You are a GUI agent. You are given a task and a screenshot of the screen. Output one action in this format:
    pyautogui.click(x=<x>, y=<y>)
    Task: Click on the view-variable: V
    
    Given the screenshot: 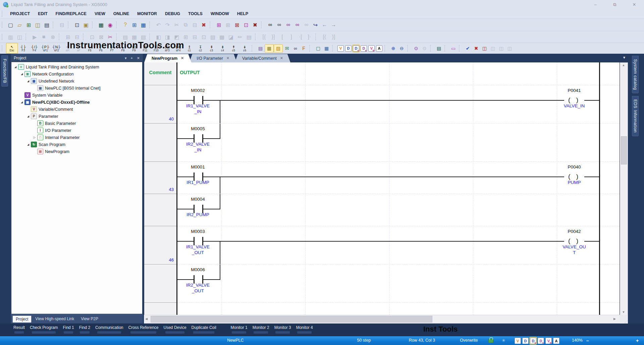 What is the action you would take?
    pyautogui.click(x=341, y=48)
    